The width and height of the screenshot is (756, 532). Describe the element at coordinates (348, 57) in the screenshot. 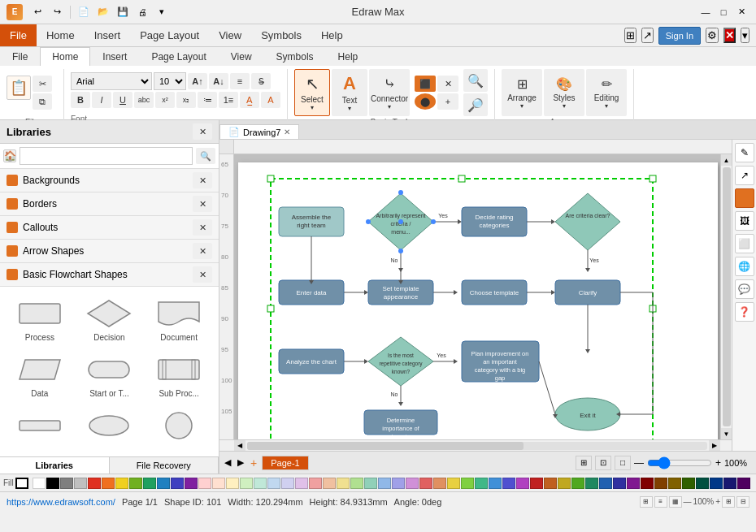

I see `tab-help: Help` at that location.